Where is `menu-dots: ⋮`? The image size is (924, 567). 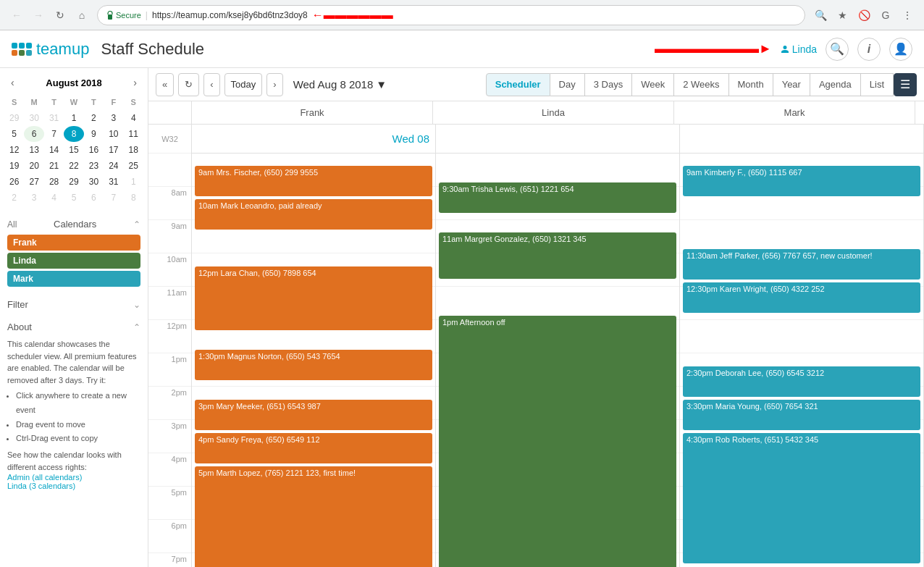 menu-dots: ⋮ is located at coordinates (907, 15).